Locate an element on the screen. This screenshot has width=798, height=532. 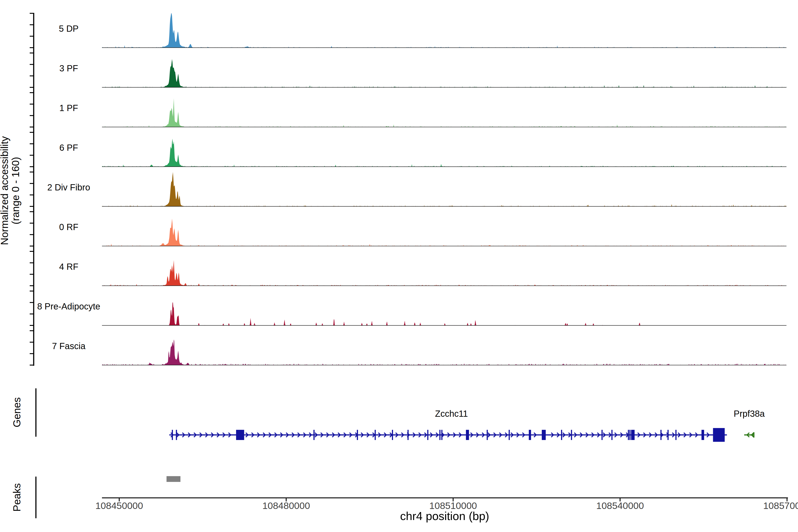
gene-terminal-exon-block is located at coordinates (719, 435).